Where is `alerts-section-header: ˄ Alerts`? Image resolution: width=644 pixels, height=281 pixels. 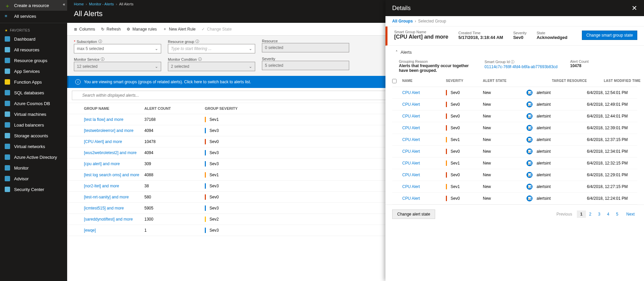 alerts-section-header: ˄ Alerts is located at coordinates (515, 51).